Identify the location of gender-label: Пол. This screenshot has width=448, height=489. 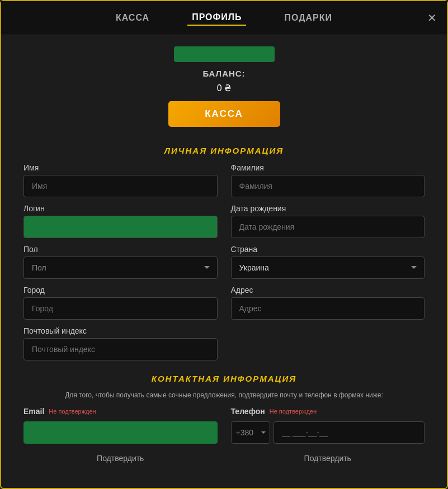
(121, 249).